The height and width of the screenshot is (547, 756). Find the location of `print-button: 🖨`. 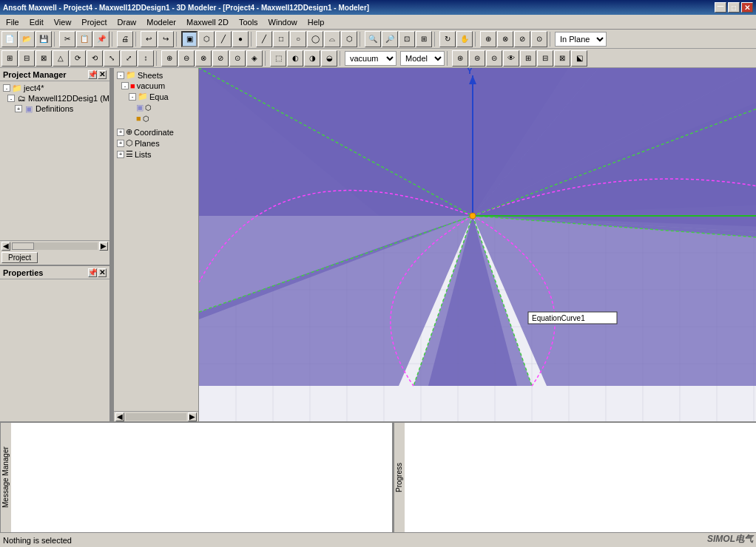

print-button: 🖨 is located at coordinates (125, 39).